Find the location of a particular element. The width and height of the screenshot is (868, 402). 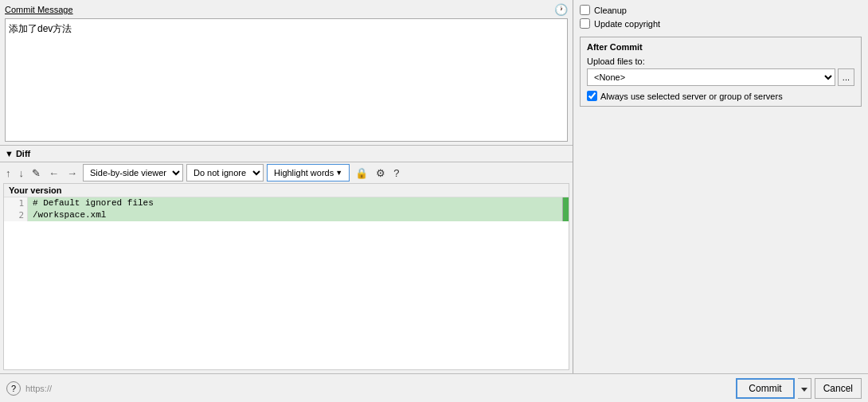

viewer-select: Side-by-side viewer is located at coordinates (133, 173).